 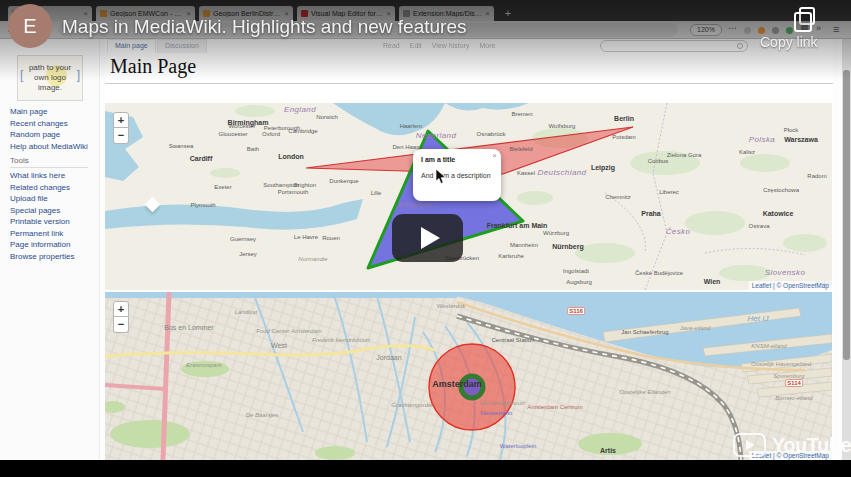 I want to click on copy-icon, so click(x=807, y=16).